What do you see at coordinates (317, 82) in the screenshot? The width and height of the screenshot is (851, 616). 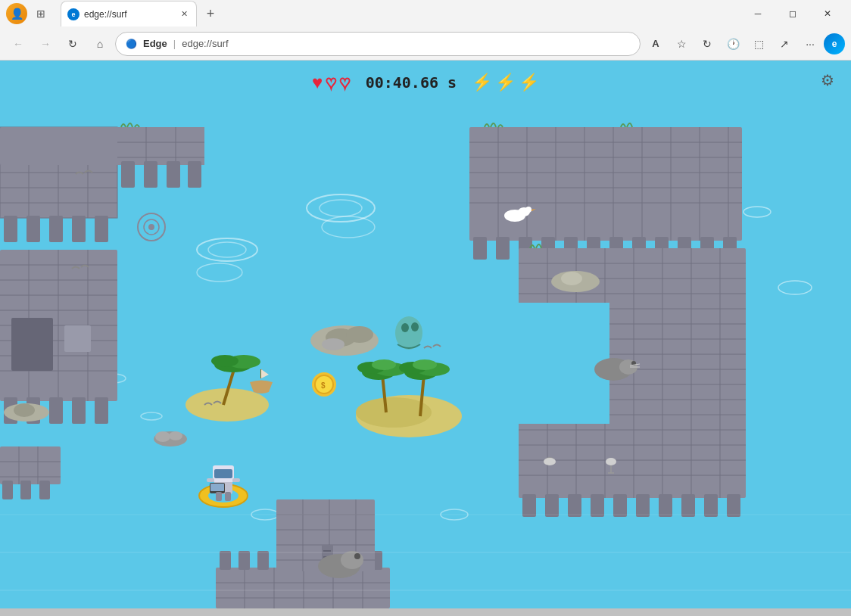 I see `heart-1: ♥` at bounding box center [317, 82].